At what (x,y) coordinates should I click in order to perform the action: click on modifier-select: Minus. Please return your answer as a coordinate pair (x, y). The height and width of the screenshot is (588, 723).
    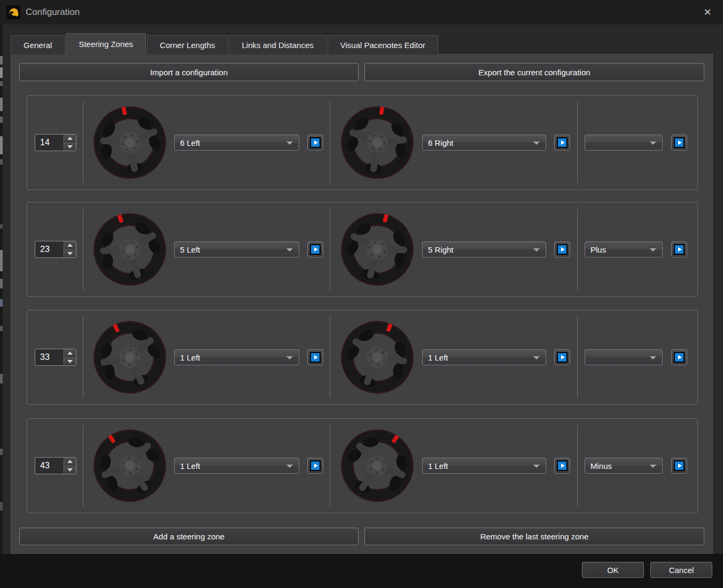
    Looking at the image, I should click on (624, 466).